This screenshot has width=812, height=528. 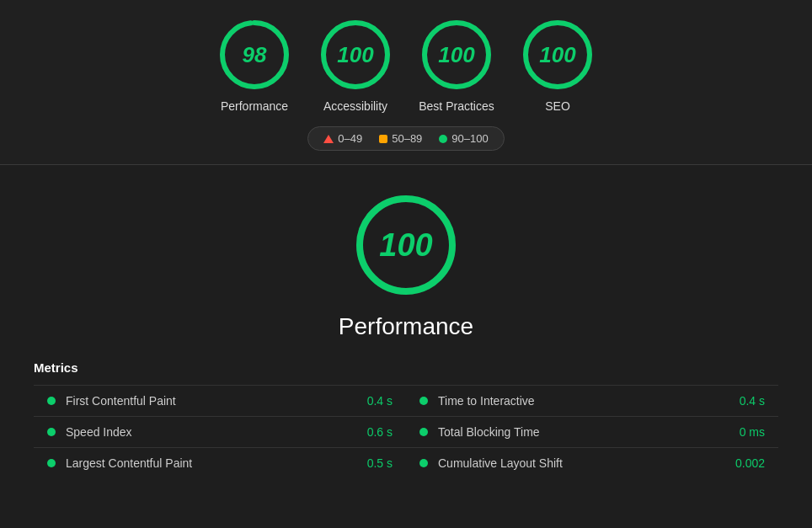 What do you see at coordinates (580, 463) in the screenshot?
I see `metric-name-cls: Cumulative Layout Shift` at bounding box center [580, 463].